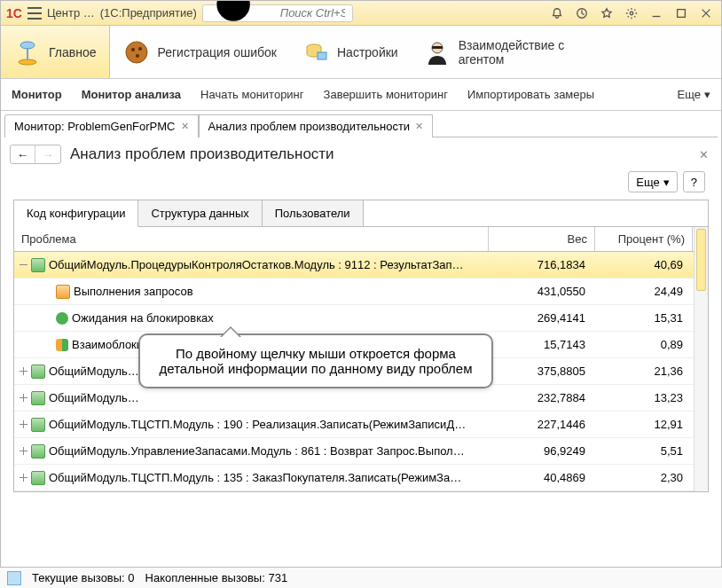 The height and width of the screenshot is (588, 722). Describe the element at coordinates (361, 52) in the screenshot. I see `section-bar: Главное Регистрация ошибок Настройки Вза…` at that location.